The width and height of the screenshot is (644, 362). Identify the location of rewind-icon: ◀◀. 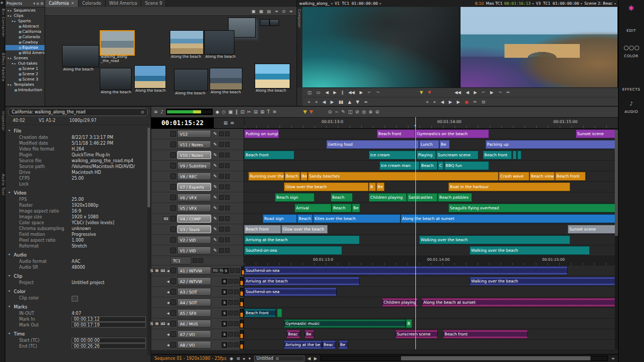
(351, 93).